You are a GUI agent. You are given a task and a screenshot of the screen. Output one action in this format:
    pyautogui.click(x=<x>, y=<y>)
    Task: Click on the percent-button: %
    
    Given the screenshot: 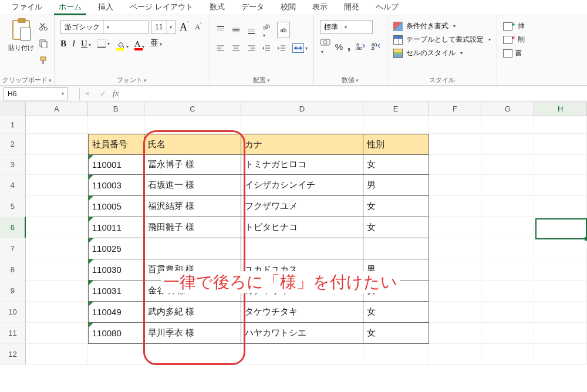 What is the action you would take?
    pyautogui.click(x=339, y=47)
    